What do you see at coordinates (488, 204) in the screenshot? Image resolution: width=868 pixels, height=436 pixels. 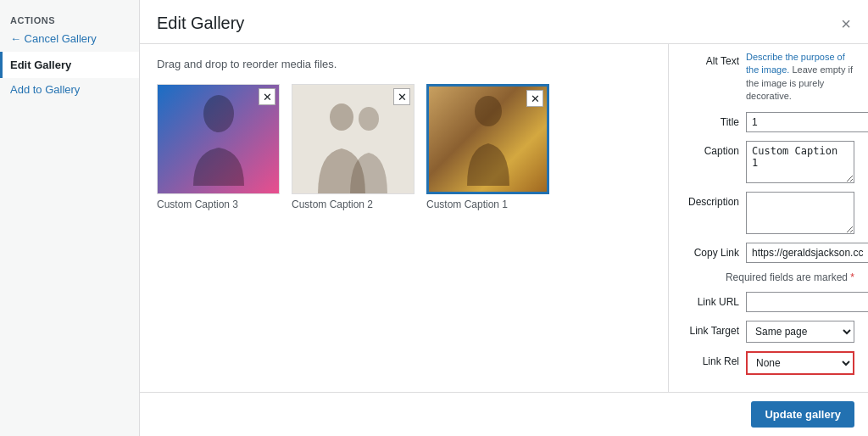 I see `gallery-item-caption: Custom Caption 1` at bounding box center [488, 204].